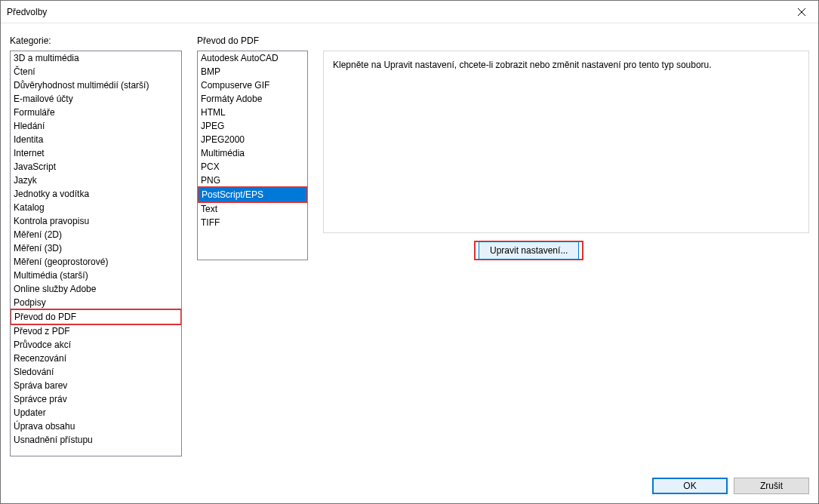  What do you see at coordinates (528, 250) in the screenshot?
I see `edit-settings-button: Upravit nastavení...` at bounding box center [528, 250].